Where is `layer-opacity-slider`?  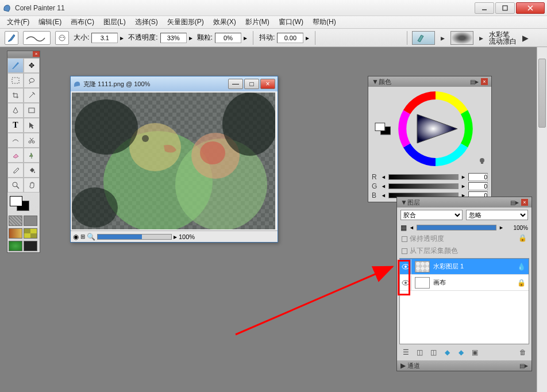 layer-opacity-slider is located at coordinates (456, 228).